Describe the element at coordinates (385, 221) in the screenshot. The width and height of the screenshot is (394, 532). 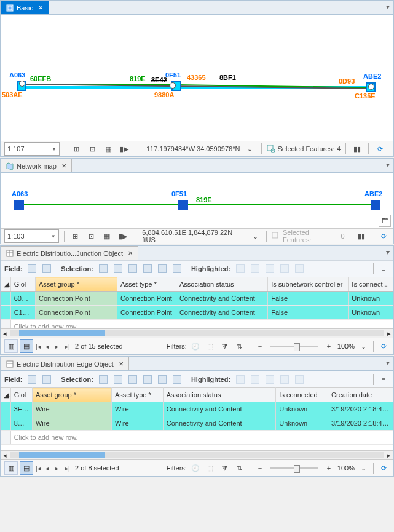
I see `explorer-icon: 🗔` at that location.